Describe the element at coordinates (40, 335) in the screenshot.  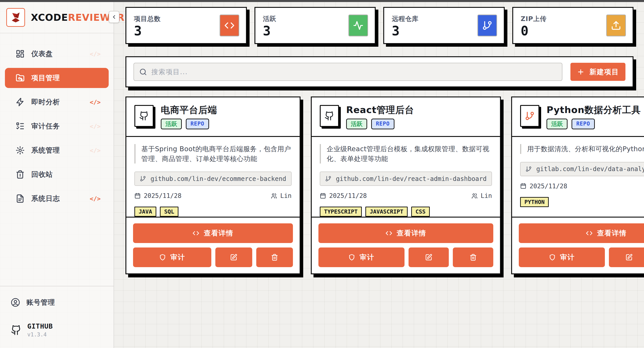
I see `integration-version: v1.3.4` at that location.